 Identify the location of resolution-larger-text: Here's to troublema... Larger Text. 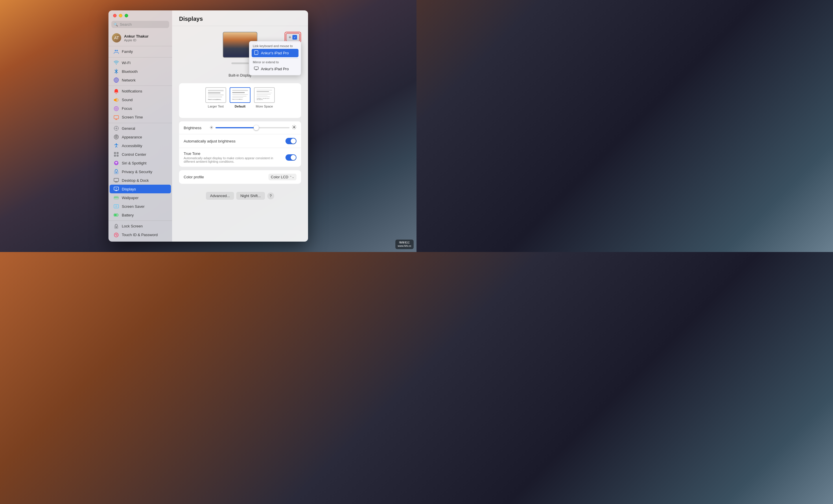
(216, 98).